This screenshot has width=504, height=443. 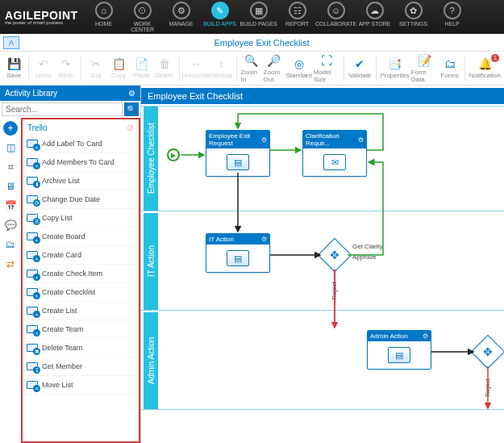 What do you see at coordinates (375, 17) in the screenshot?
I see `nav-app-store: ☁APP STORE` at bounding box center [375, 17].